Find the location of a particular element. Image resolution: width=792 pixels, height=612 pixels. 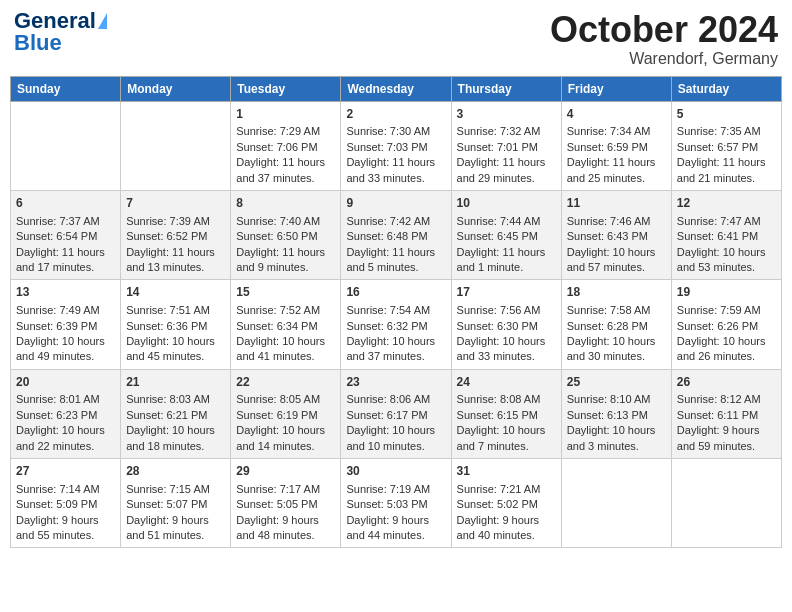

sunset-text: Sunset: 6:57 PM is located at coordinates (718, 147).